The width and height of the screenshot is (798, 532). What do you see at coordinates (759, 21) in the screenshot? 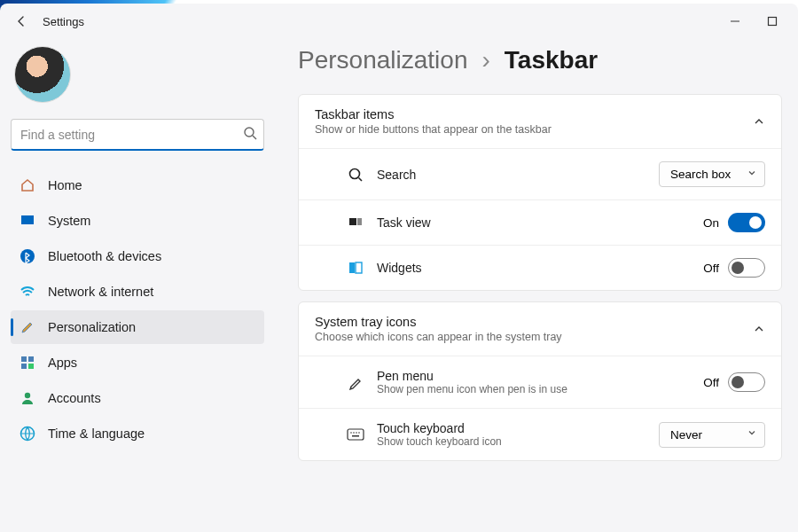
I see `window-controls` at bounding box center [759, 21].